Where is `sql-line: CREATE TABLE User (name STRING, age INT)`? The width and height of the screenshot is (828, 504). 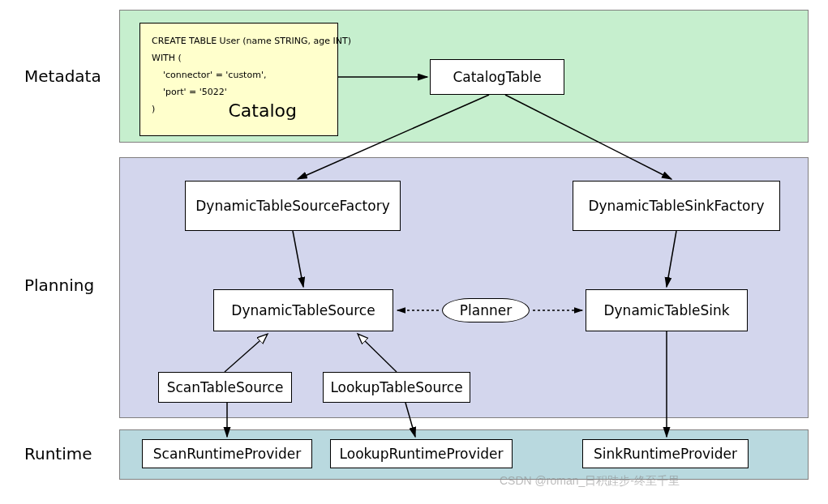 sql-line: CREATE TABLE User (name STRING, age INT) is located at coordinates (238, 42).